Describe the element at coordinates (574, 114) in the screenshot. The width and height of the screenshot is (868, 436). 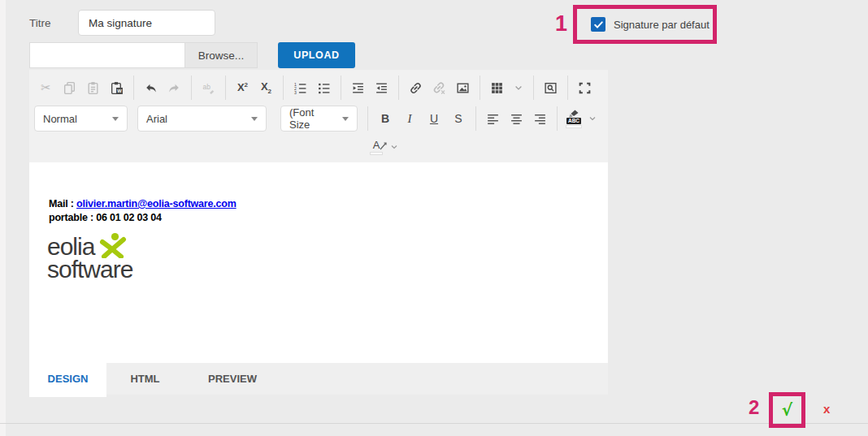
I see `highlighter-icon` at that location.